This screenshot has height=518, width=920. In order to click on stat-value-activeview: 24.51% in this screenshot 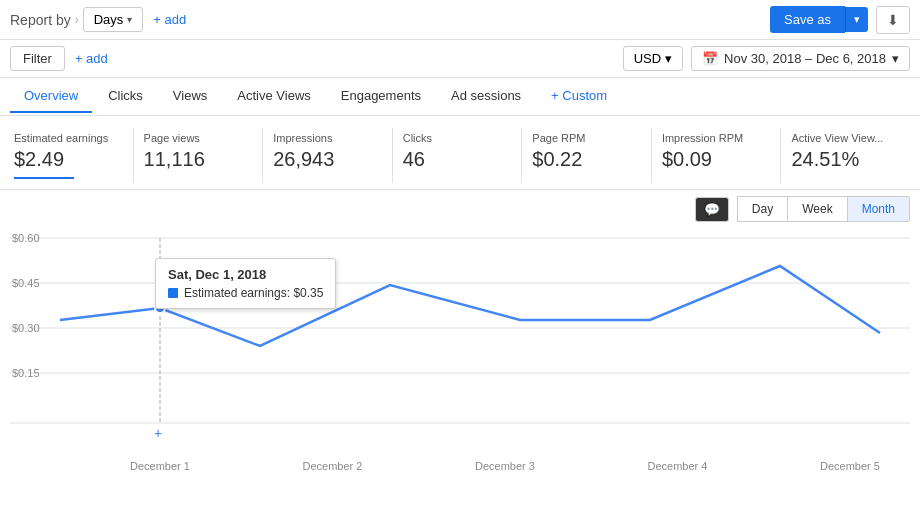, I will do `click(846, 160)`.